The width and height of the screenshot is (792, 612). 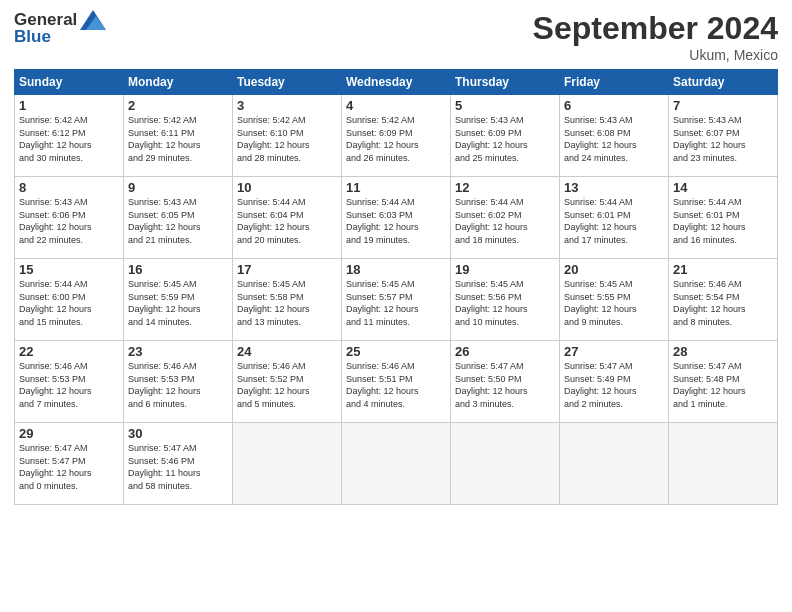 I want to click on day-info: Sunrise: 5:42 AM Sunset: 6:09 PM Dayligh…, so click(x=396, y=139).